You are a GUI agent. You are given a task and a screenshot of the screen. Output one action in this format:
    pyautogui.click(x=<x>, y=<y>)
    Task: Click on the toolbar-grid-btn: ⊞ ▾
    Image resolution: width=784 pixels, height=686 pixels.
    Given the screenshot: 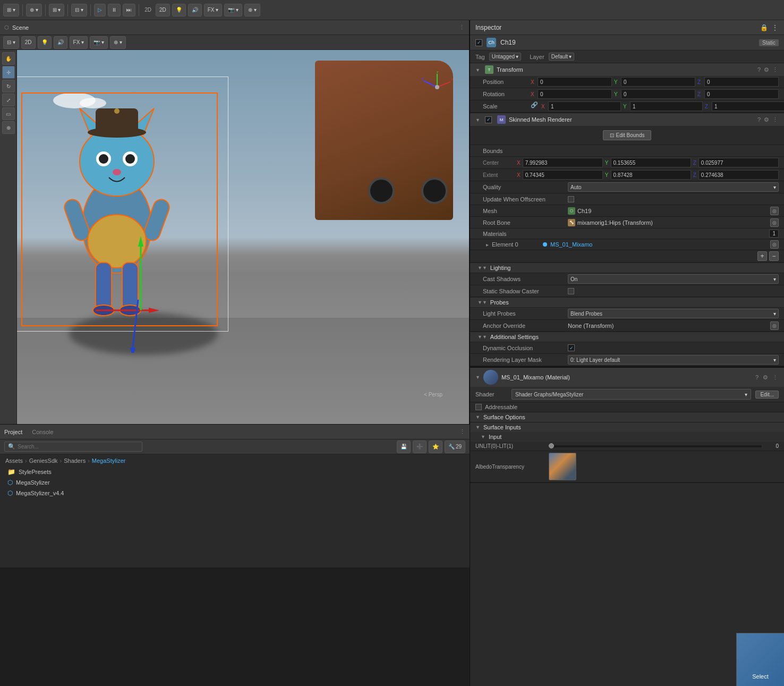 What is the action you would take?
    pyautogui.click(x=57, y=10)
    